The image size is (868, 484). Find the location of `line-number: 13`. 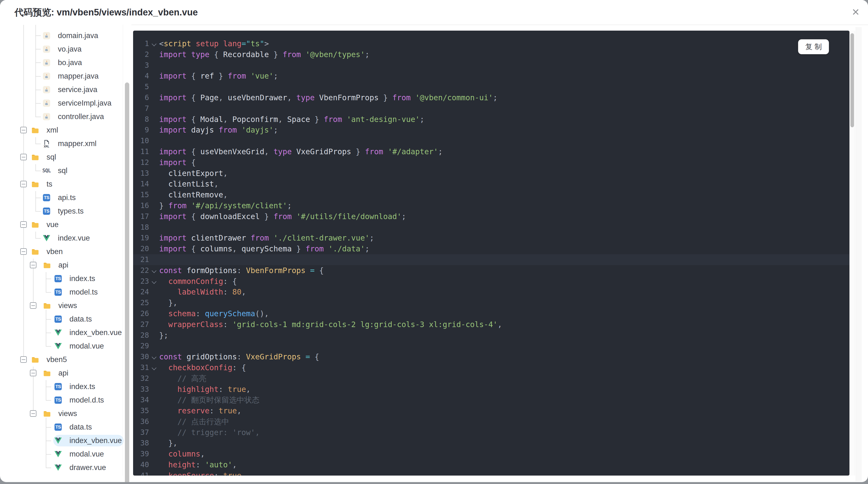

line-number: 13 is located at coordinates (141, 173).